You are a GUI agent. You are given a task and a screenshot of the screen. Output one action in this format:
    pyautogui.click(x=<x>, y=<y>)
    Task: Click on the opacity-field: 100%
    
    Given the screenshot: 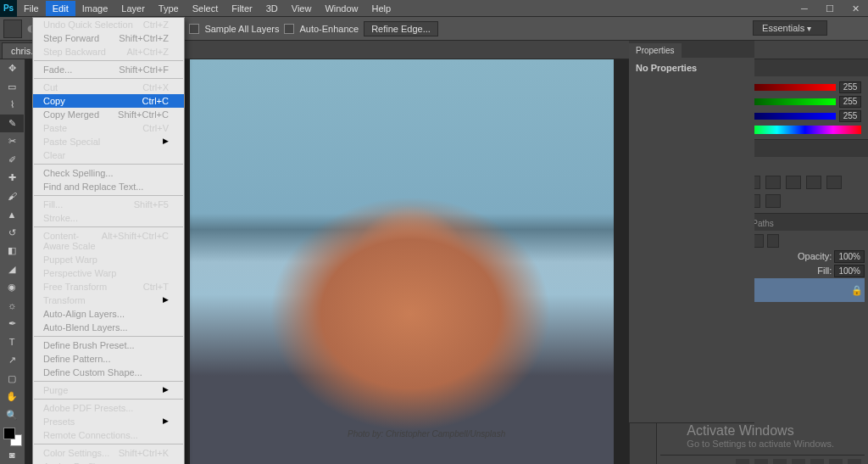 What is the action you would take?
    pyautogui.click(x=849, y=256)
    